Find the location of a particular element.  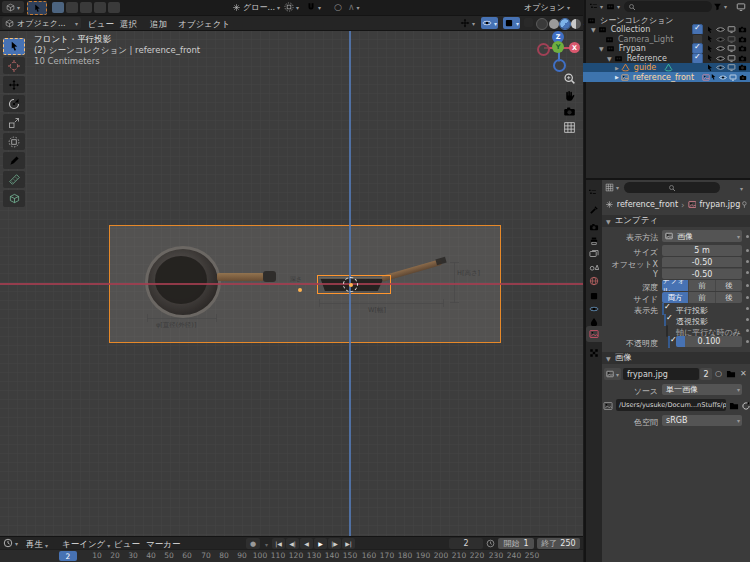

gizmo-axis-x-ball: X is located at coordinates (574, 48).